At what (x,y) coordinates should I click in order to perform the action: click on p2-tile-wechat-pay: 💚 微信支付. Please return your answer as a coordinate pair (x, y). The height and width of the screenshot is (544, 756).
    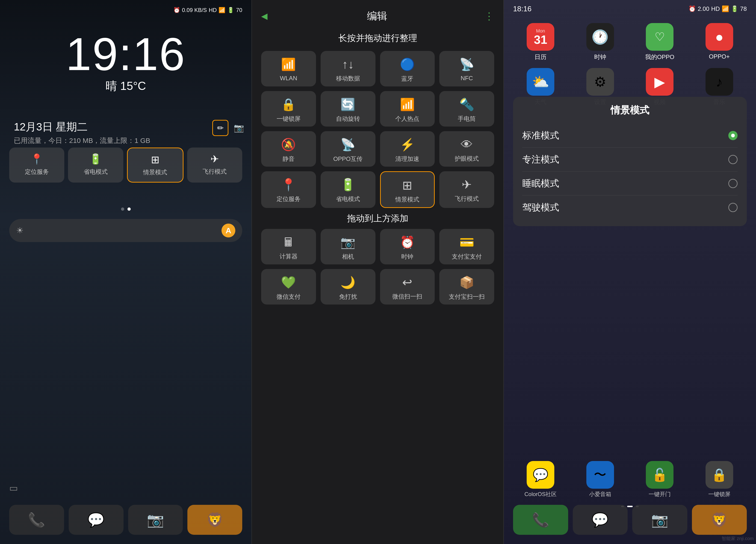
    Looking at the image, I should click on (289, 287).